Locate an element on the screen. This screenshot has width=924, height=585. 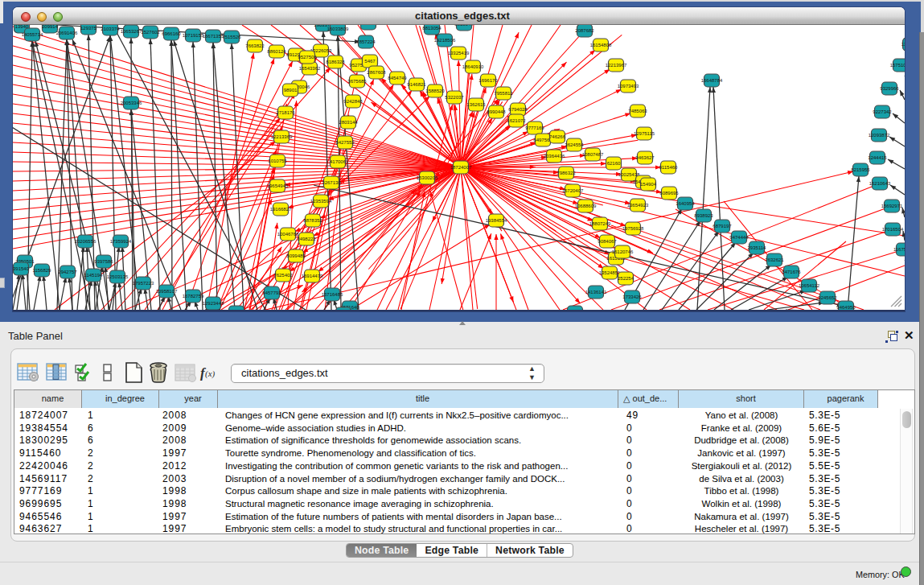
svg-text: 746266 is located at coordinates (558, 137).